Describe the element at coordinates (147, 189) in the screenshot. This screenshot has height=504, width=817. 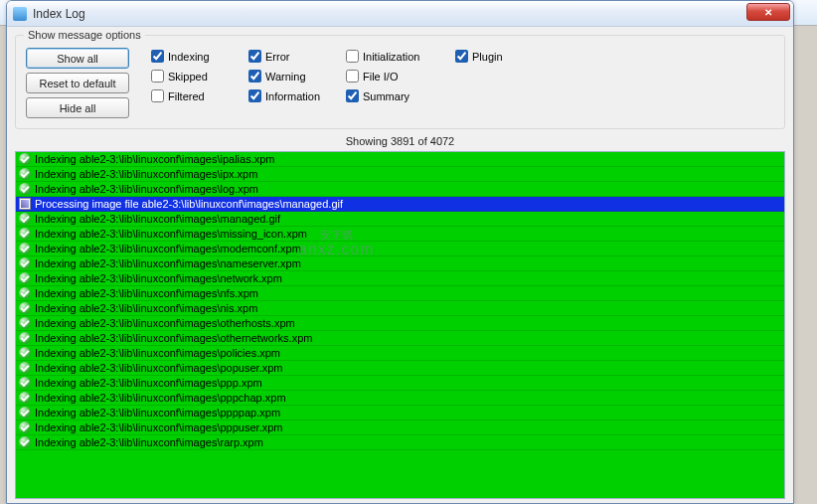
I see `log-row-text: Indexing able2-3:\lib\linuxconf\images\l…` at that location.